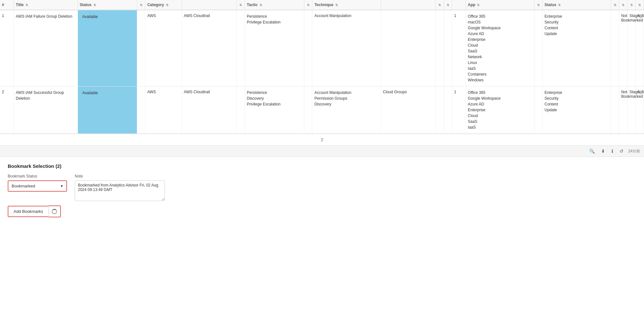 The width and height of the screenshot is (644, 336). What do you see at coordinates (640, 5) in the screenshot?
I see `col-sort10: ⇅` at bounding box center [640, 5].